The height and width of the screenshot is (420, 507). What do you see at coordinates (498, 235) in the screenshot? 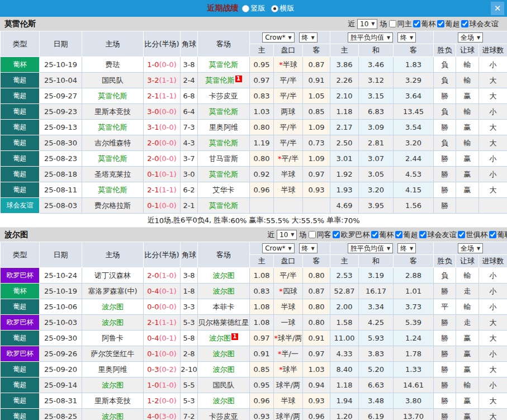
I see `league-filter: 葡联杯` at bounding box center [498, 235].